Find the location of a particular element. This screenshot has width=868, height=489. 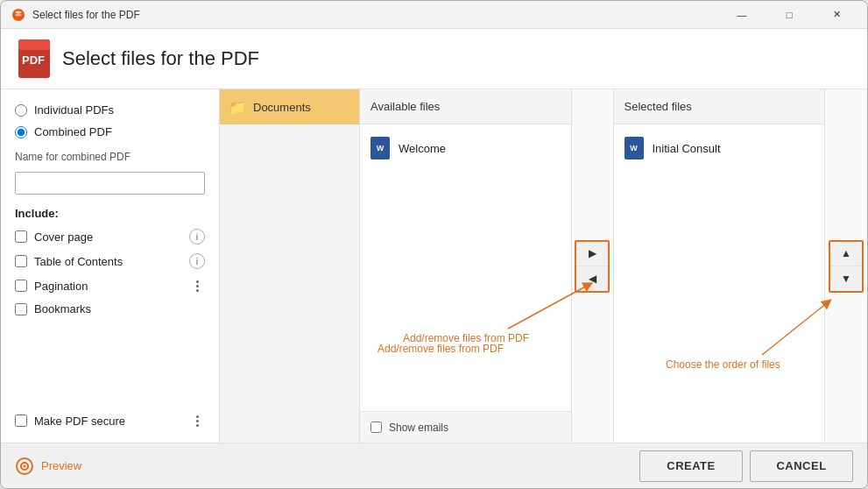

toc-row: Table of Contents i is located at coordinates (110, 261).